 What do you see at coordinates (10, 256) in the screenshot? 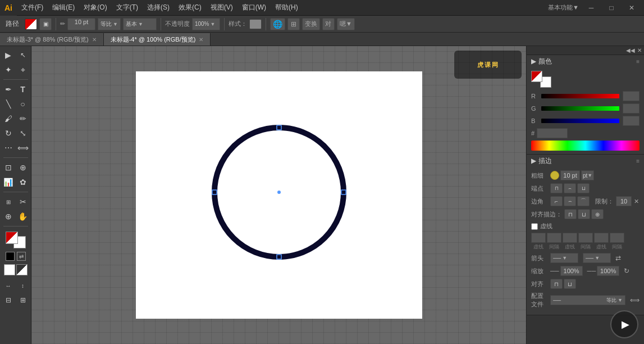
I see `default-colors-icon` at bounding box center [10, 256].